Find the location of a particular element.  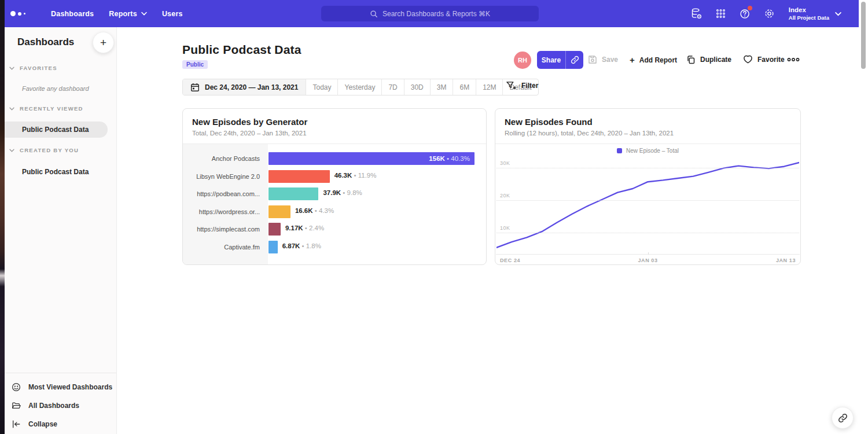

bar-track: 156K • 40.3% is located at coordinates (377, 159).